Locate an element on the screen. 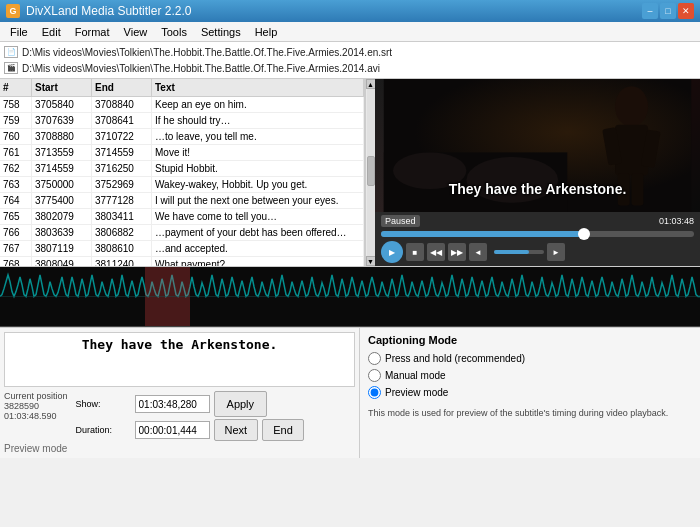 The image size is (700, 527). cell-text: Stupid Hobbit. is located at coordinates (258, 168).